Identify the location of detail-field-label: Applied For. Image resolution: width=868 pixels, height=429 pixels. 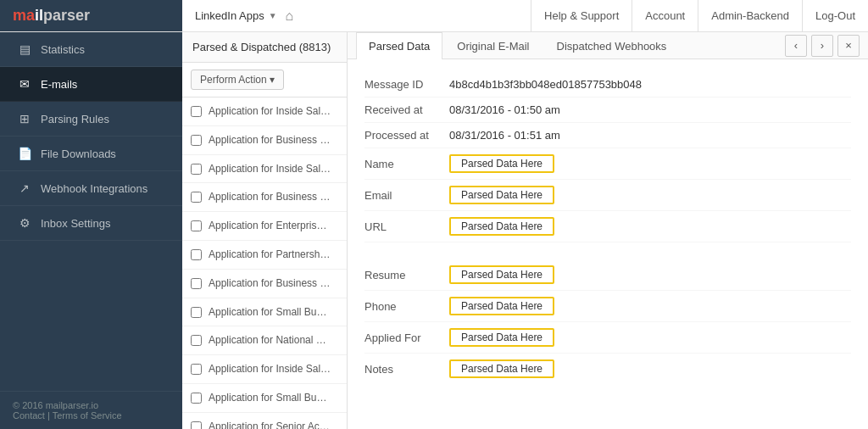
(407, 337).